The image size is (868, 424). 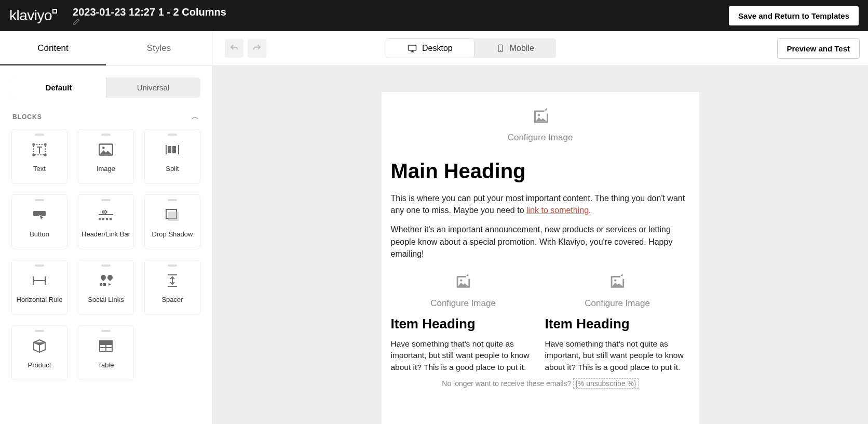 I want to click on block-label: Button, so click(x=39, y=234).